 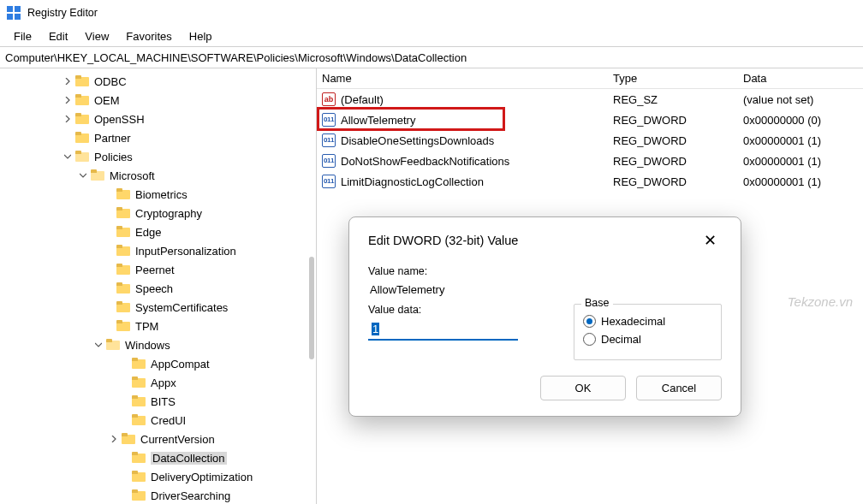 I want to click on tree-node: Cryptography, so click(x=156, y=213).